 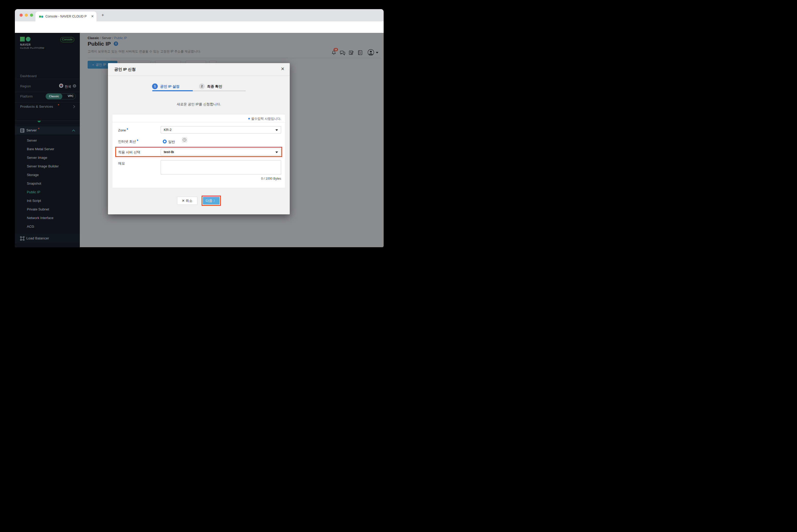 What do you see at coordinates (22, 130) in the screenshot?
I see `server-icon` at bounding box center [22, 130].